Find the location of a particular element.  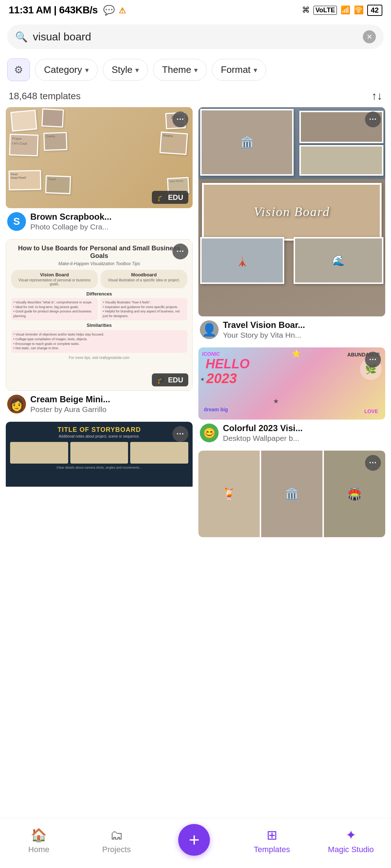

cb-diff-row: • Visually describes "what is", comprehe… is located at coordinates (99, 309).